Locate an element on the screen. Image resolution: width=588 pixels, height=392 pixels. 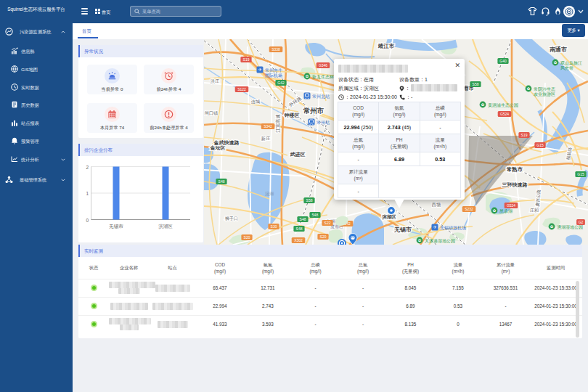
svg-text: 大溪港湿地公园 is located at coordinates (440, 241).